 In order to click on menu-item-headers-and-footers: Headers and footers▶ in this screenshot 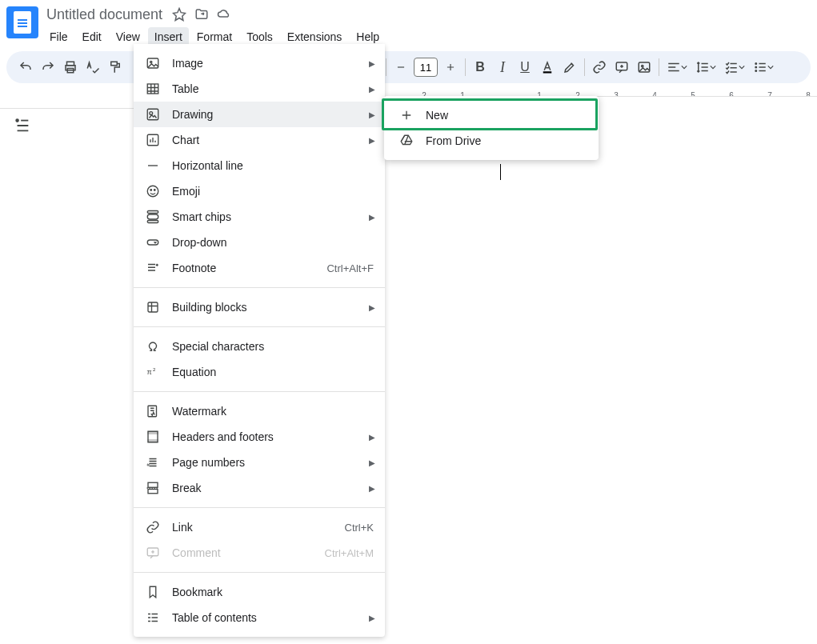, I will do `click(259, 437)`.